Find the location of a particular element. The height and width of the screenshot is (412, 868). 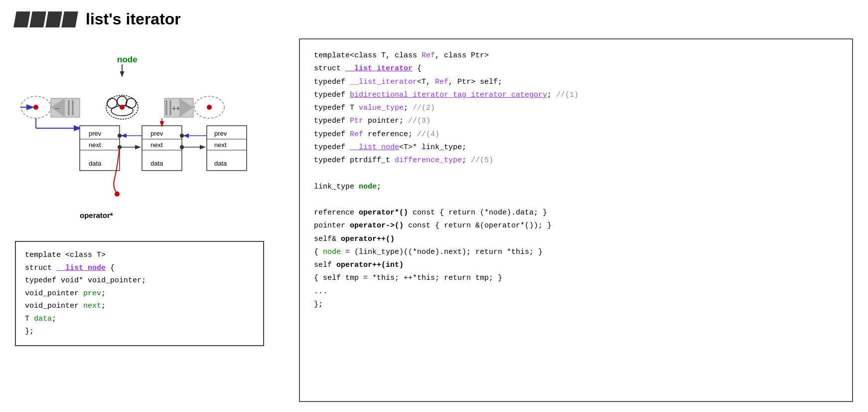

rc-line-oparrow: pointer operator->() const { return &(op… is located at coordinates (576, 226).